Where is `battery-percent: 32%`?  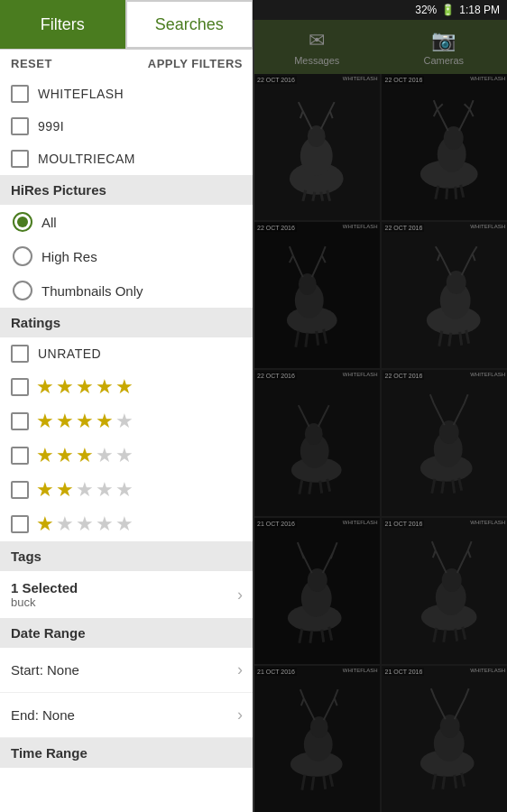 battery-percent: 32% is located at coordinates (426, 10).